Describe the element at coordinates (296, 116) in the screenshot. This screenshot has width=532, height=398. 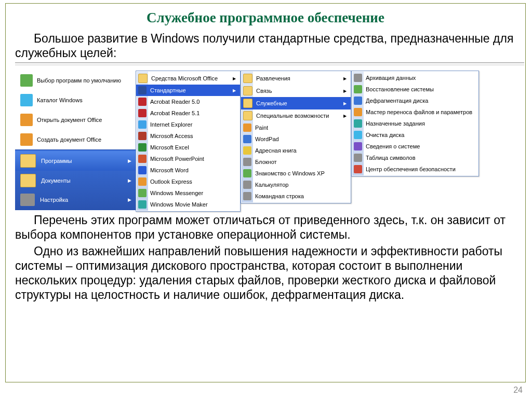
I see `menu-item: Специальные возможности▶` at that location.